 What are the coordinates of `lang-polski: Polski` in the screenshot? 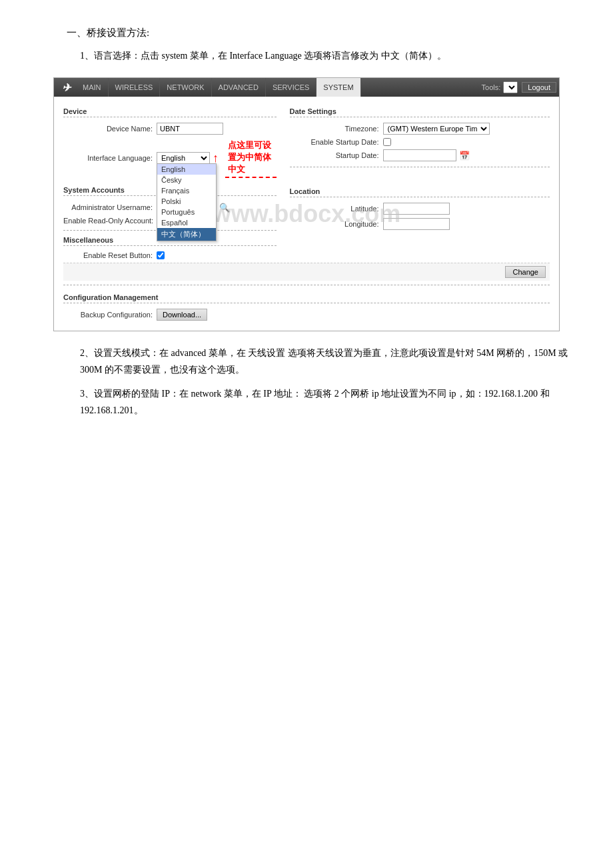 It's located at (187, 201).